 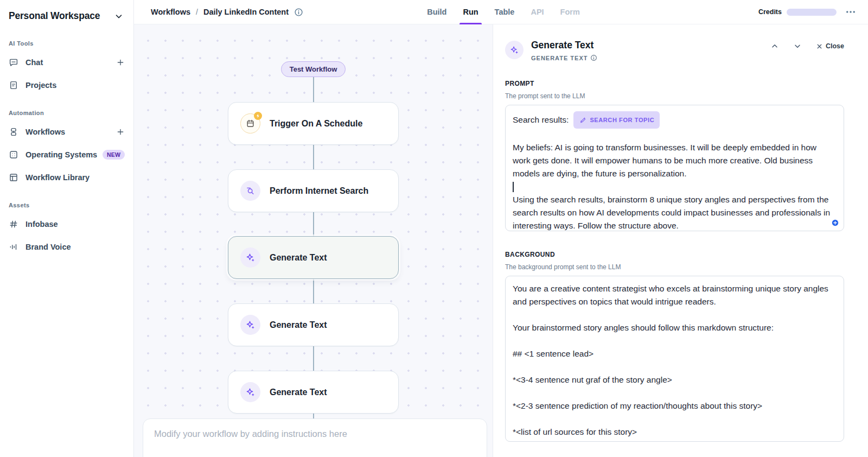 What do you see at coordinates (564, 50) in the screenshot?
I see `panel-title-block: Generate Text GENERATE TEXT` at bounding box center [564, 50].